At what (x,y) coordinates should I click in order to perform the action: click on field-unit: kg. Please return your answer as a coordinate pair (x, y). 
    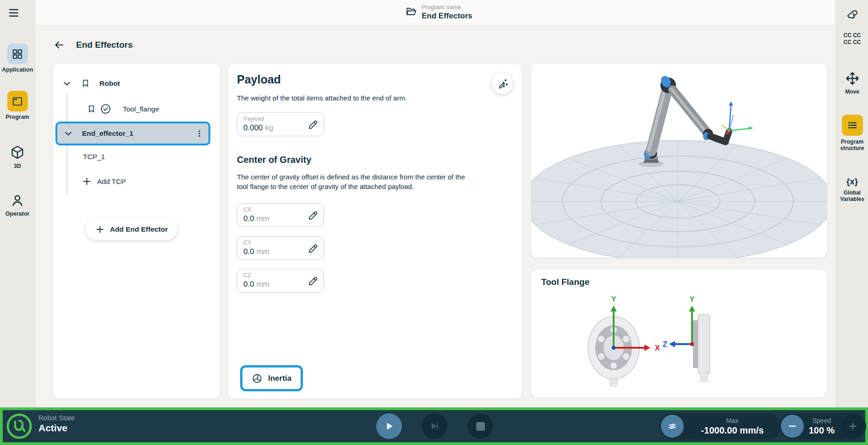
    Looking at the image, I should click on (269, 128).